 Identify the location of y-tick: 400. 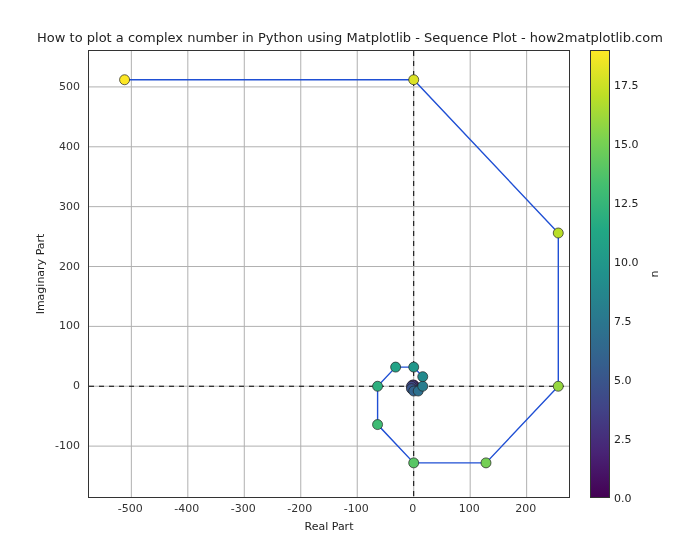
(70, 146).